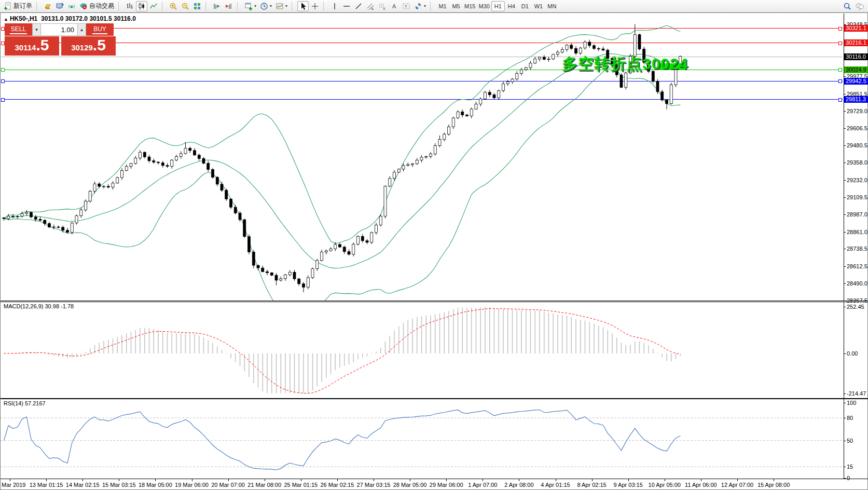  What do you see at coordinates (512, 6) in the screenshot?
I see `timeframe-h4: H4` at bounding box center [512, 6].